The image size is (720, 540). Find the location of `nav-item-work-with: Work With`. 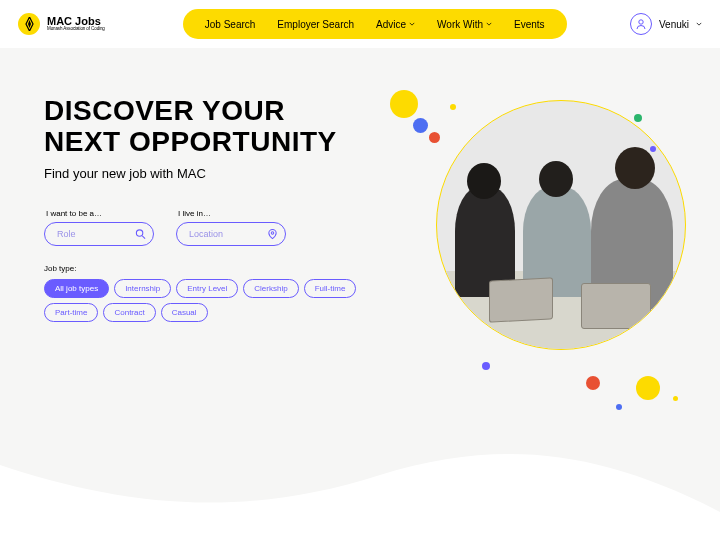

nav-item-work-with: Work With is located at coordinates (464, 24).